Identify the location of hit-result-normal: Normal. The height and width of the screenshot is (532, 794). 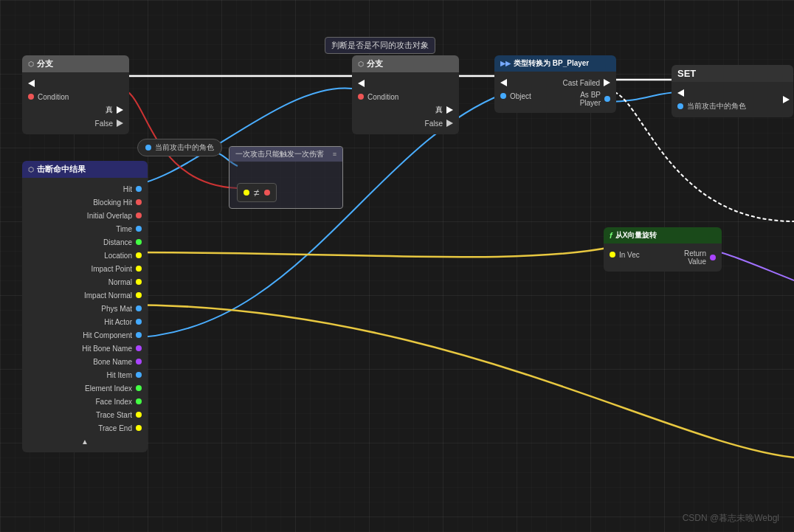
(85, 282).